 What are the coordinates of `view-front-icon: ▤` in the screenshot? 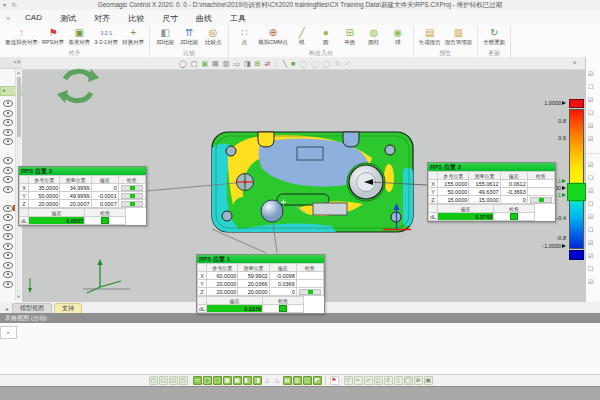 It's located at (288, 380).